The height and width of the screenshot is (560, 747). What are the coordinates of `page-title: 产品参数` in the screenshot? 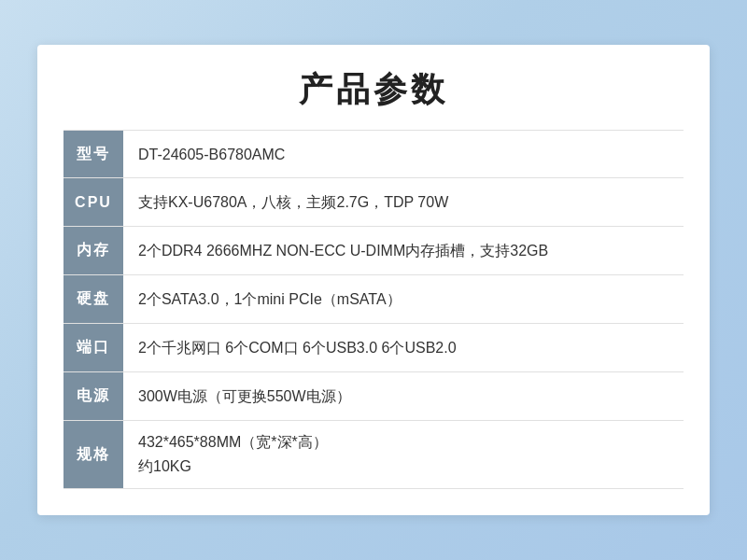 It's located at (374, 90).